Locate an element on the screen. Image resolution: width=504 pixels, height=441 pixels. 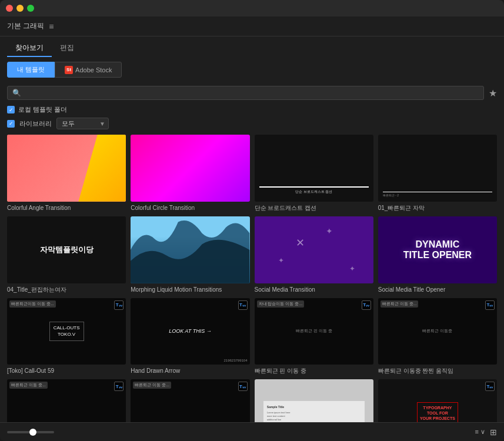
quick-badge-bottom1: 빠른퇴근 이동 중... is located at coordinates (28, 385).